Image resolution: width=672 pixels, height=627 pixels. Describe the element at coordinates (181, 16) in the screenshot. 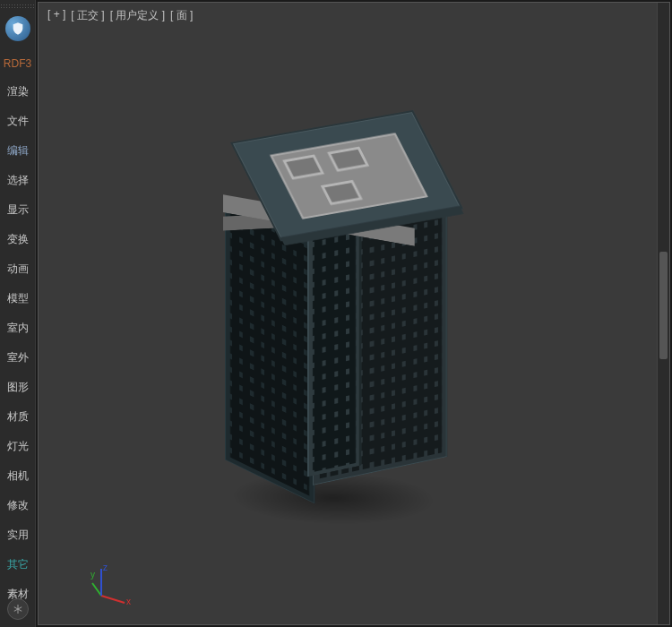

I see `viewport-menu-shading: [ 面 ]` at that location.